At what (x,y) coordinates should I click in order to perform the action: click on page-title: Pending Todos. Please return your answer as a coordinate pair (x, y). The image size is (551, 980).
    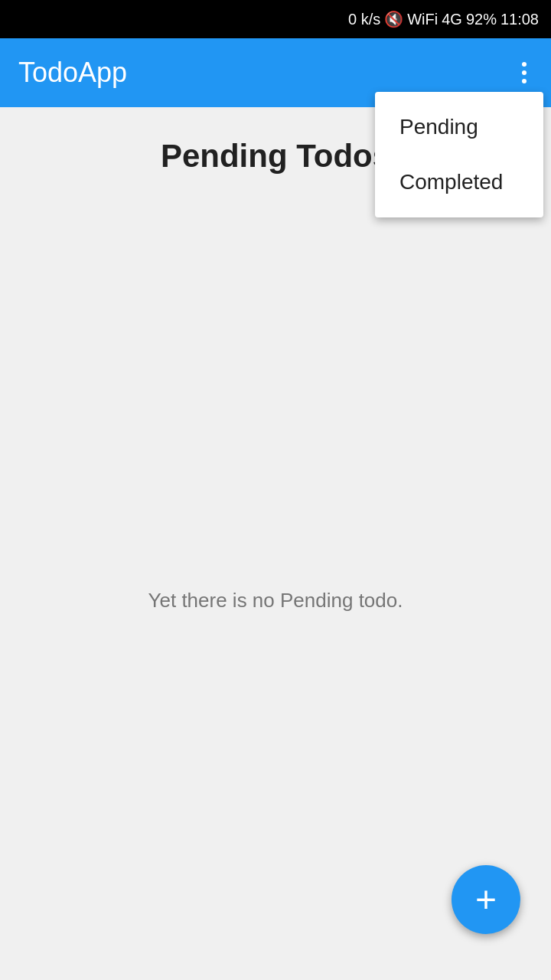
    Looking at the image, I should click on (276, 156).